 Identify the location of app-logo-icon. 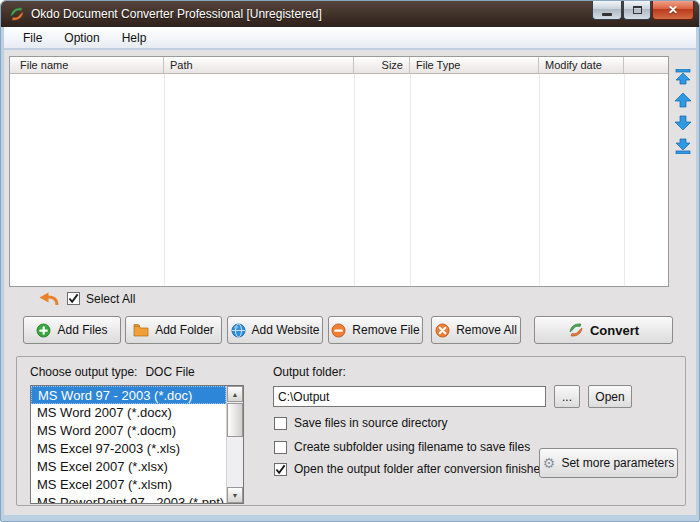
(17, 14).